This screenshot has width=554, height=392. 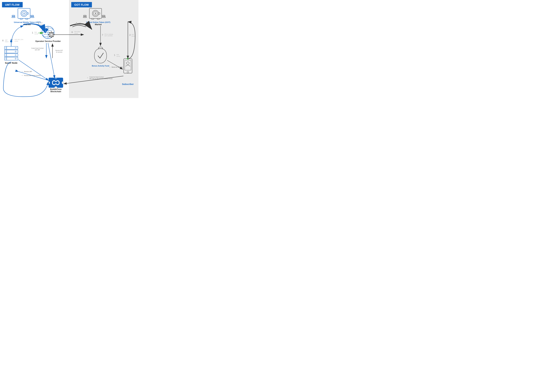 I want to click on step6-text-got1: FIAT (85%), so click(x=77, y=32).